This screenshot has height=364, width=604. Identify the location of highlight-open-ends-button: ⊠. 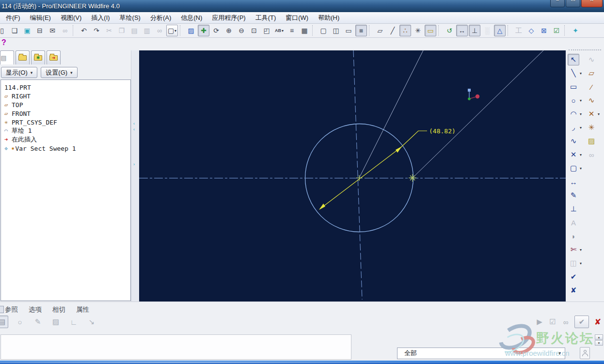
(544, 31).